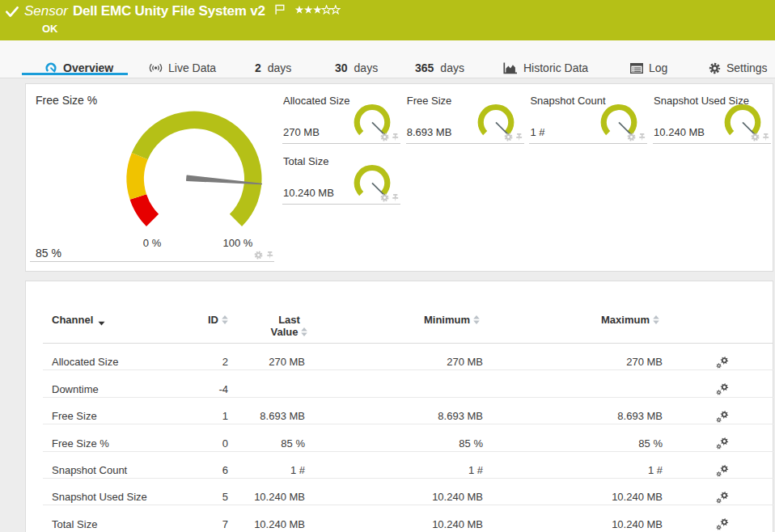 The width and height of the screenshot is (775, 532). What do you see at coordinates (306, 162) in the screenshot?
I see `mini-gauge-label: Total Size` at bounding box center [306, 162].